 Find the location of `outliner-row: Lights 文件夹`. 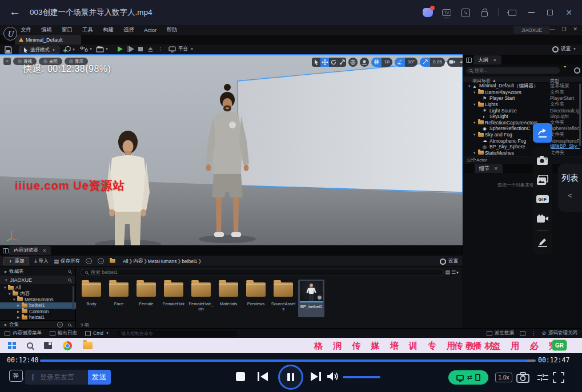

outliner-row: Lights 文件夹 is located at coordinates (523, 105).